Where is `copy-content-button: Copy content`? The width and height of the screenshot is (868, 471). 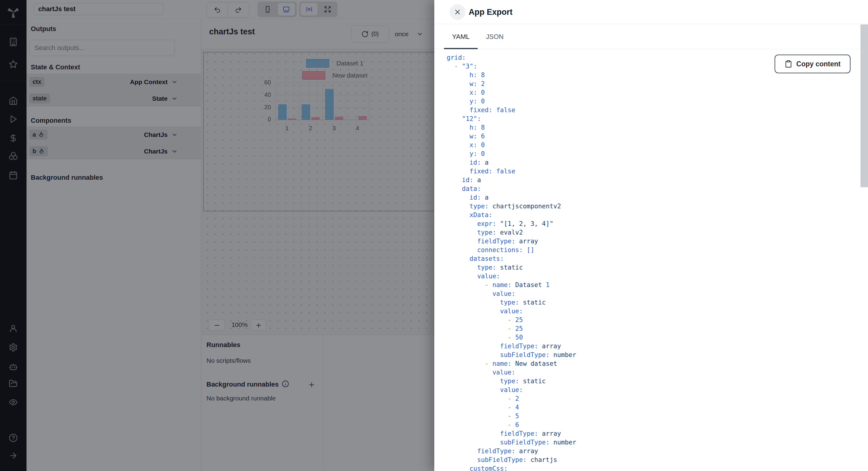
copy-content-button: Copy content is located at coordinates (813, 64).